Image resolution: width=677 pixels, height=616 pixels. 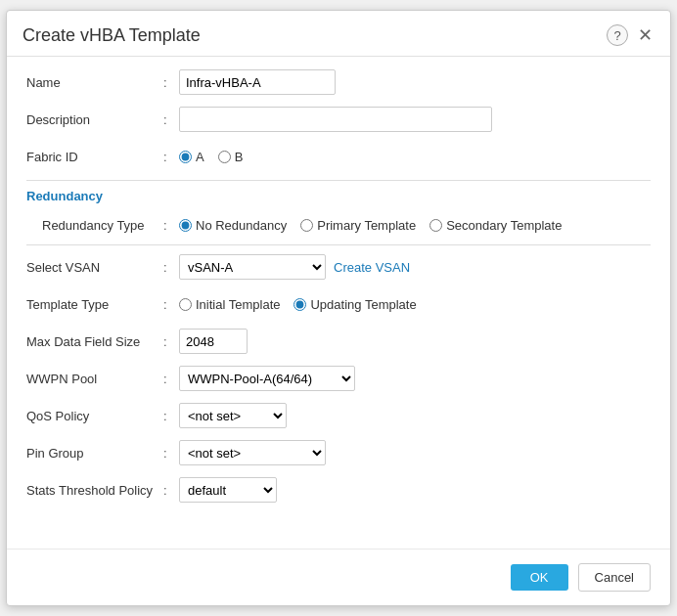 I want to click on secondary-template-label: Secondary Template, so click(x=504, y=225).